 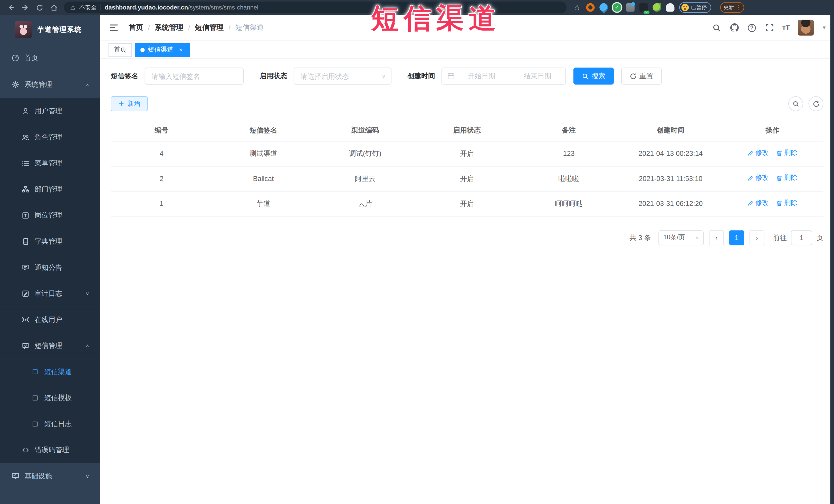 What do you see at coordinates (343, 76) in the screenshot?
I see `status-select-input` at bounding box center [343, 76].